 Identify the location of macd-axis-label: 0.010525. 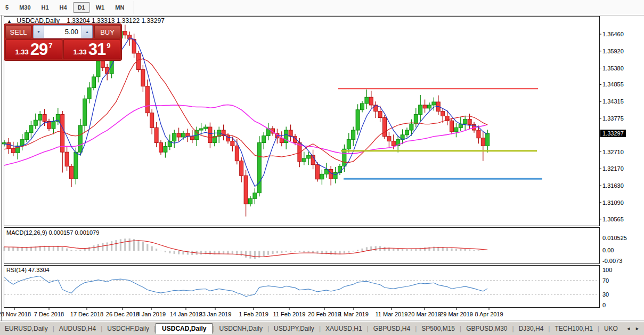
(615, 238).